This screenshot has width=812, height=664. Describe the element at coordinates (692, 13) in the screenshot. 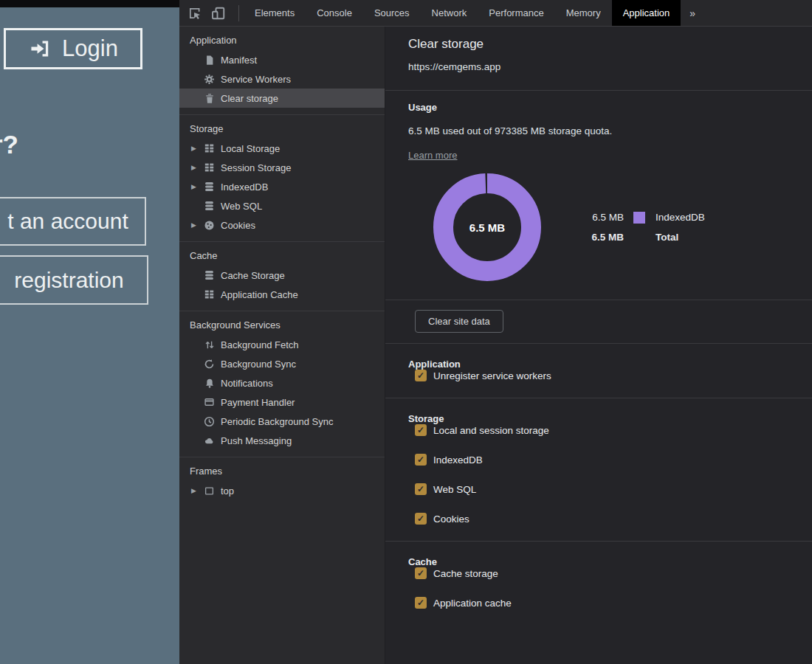

I see `more-tabs-icon: »` at that location.